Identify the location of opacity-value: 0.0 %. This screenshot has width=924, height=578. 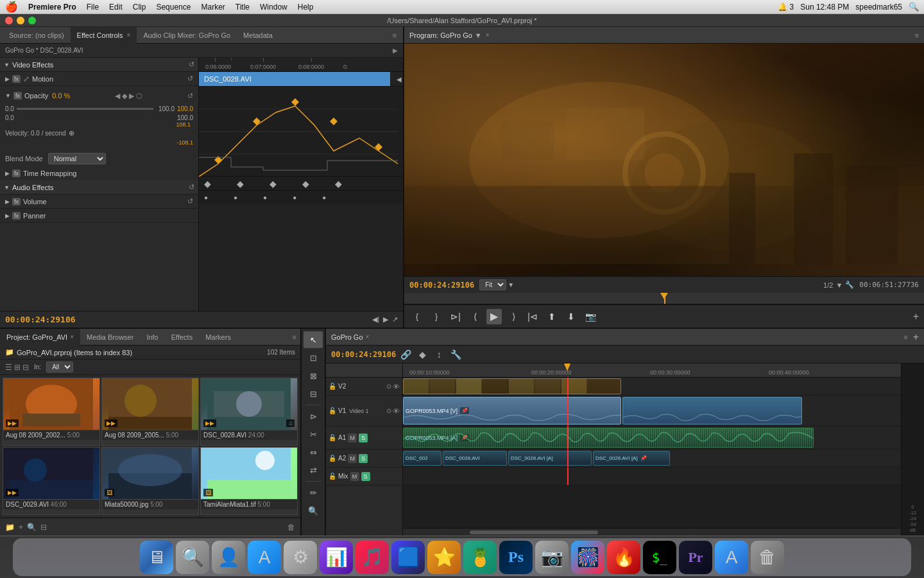
(61, 96).